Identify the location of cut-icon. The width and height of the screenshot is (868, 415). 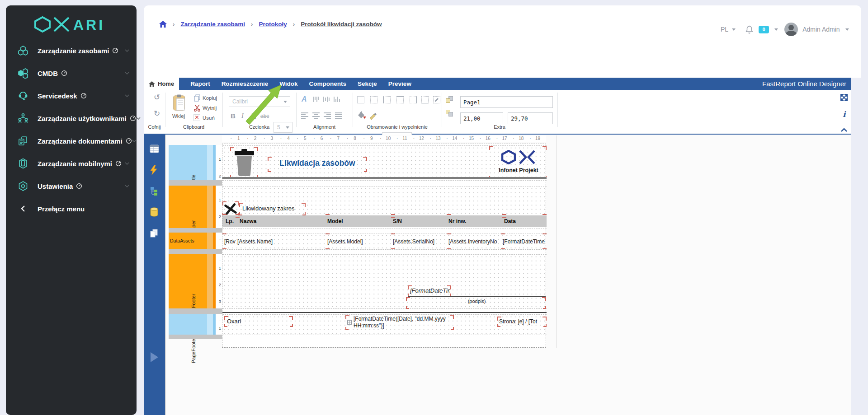
(197, 109).